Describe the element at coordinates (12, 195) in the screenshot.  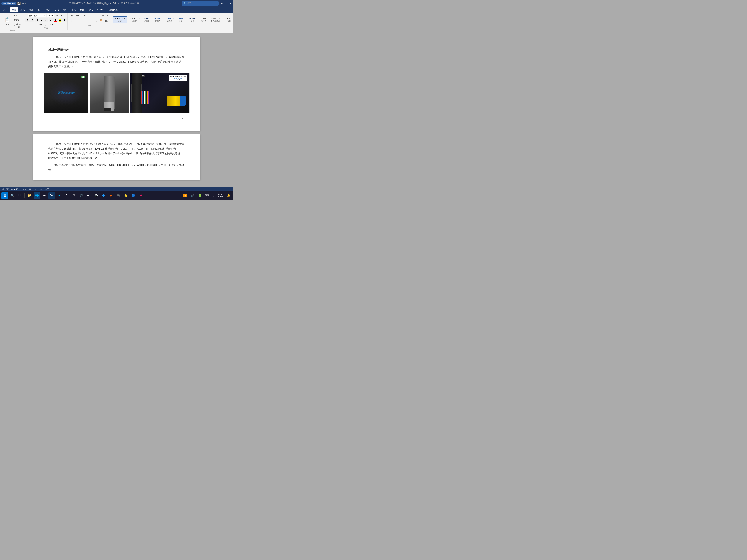
I see `search-taskbar-button: 🔍` at that location.